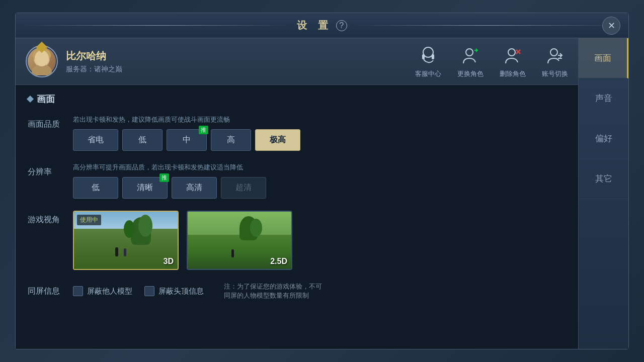 This screenshot has width=644, height=362. Describe the element at coordinates (89, 220) in the screenshot. I see `view-3d-using-badge: 使用中` at that location.